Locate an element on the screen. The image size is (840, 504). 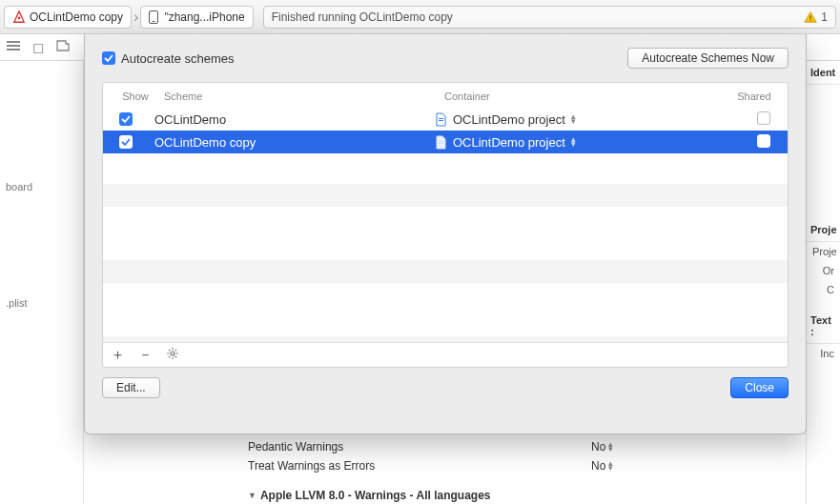
inspector-field: Proje is located at coordinates (824, 252).